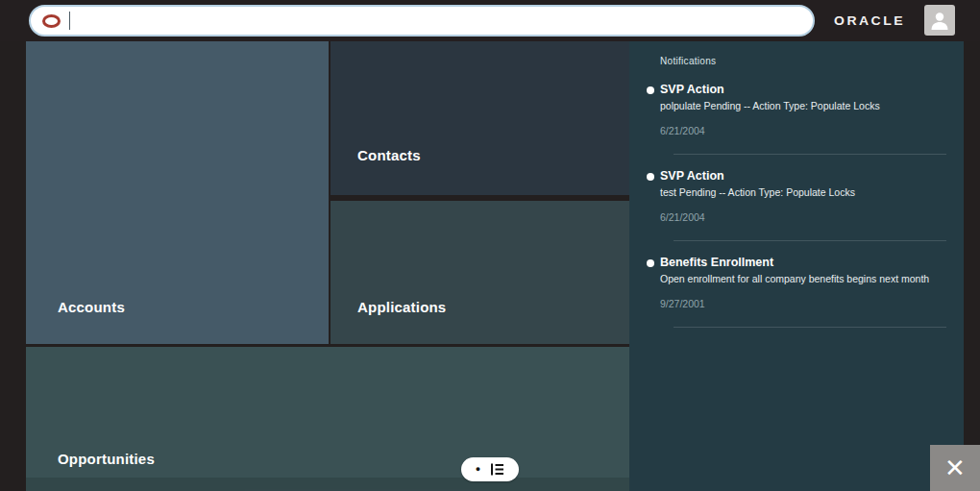 Image resolution: width=980 pixels, height=491 pixels. Describe the element at coordinates (810, 327) in the screenshot. I see `divider` at that location.